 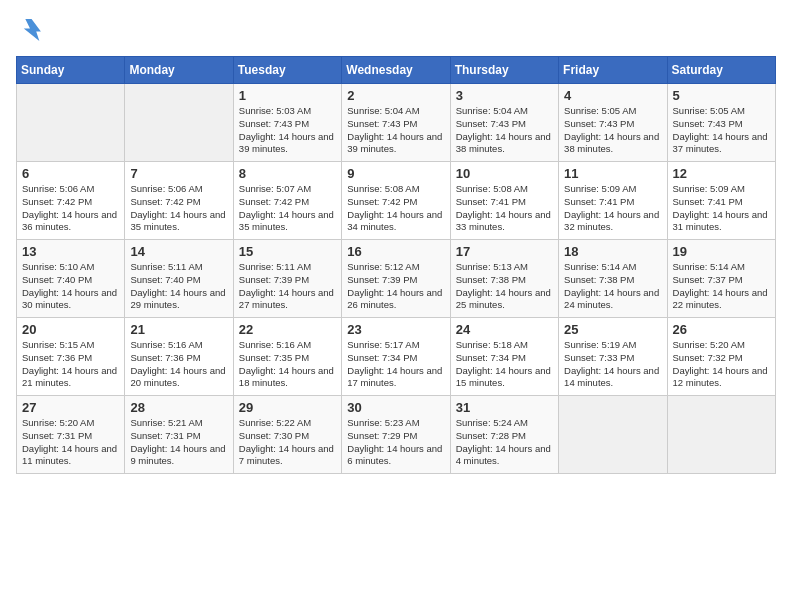 I want to click on calendar-cell: 18Sunrise: 5:14 AM Sunset: 7:38 PM Dayli…, so click(x=613, y=279).